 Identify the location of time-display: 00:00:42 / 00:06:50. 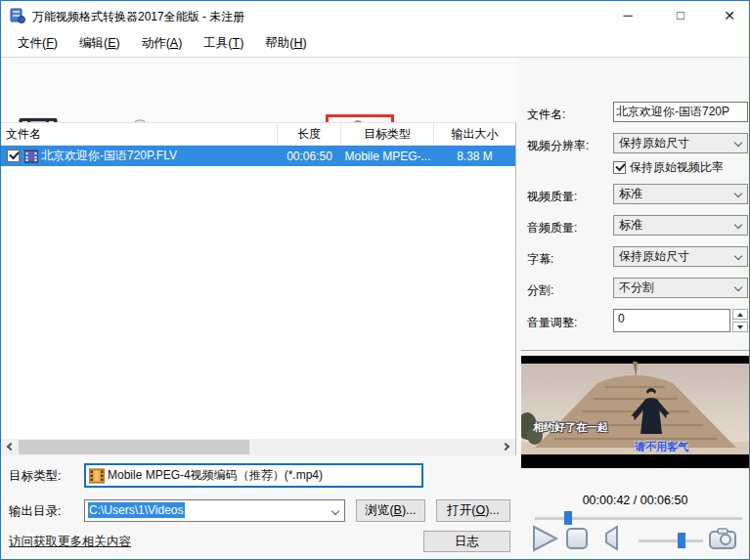
(635, 500).